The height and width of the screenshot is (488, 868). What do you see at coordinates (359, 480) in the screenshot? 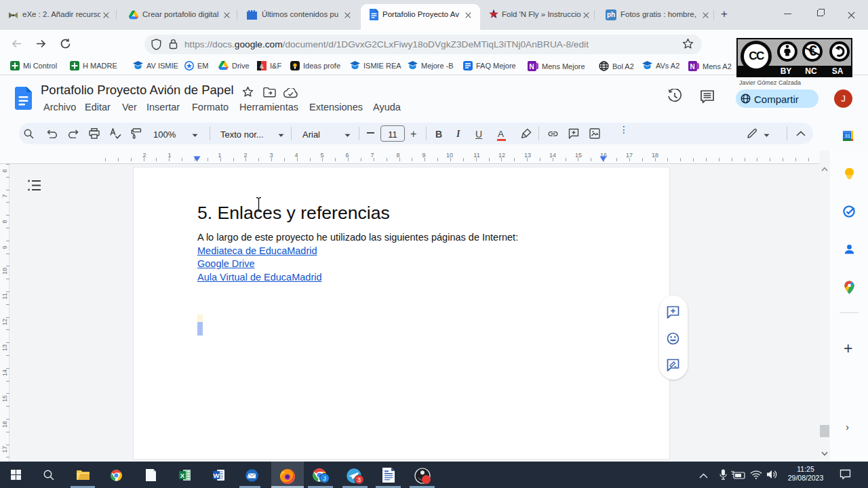
I see `svg-text: 3` at bounding box center [359, 480].